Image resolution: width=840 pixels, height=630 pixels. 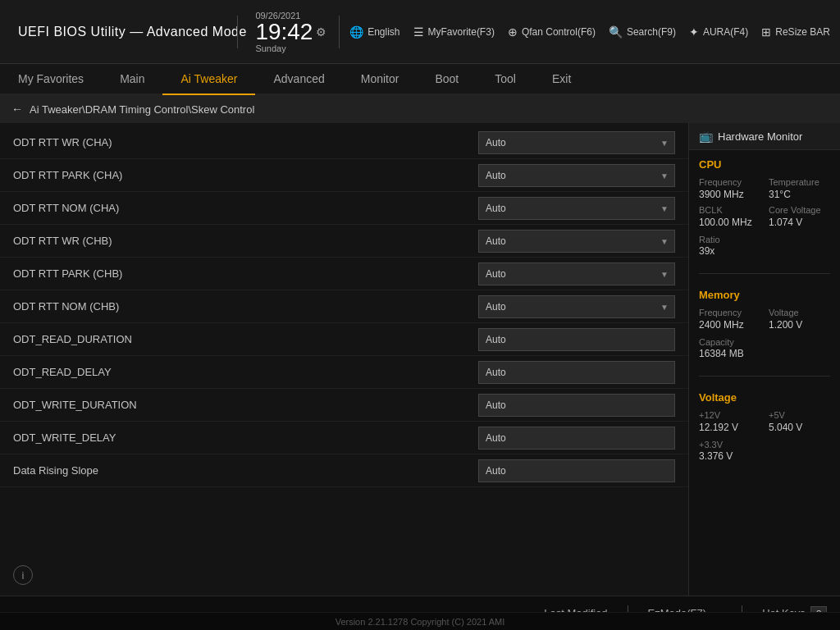 I want to click on select-odt-rtt-wr-chb: Auto, so click(x=577, y=241).